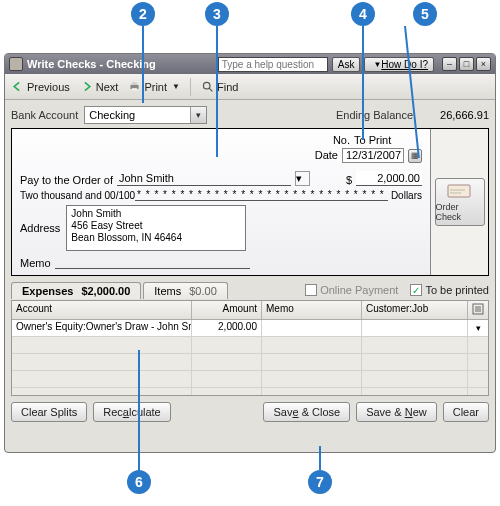 This screenshot has height=506, width=500. What do you see at coordinates (312, 310) in the screenshot?
I see `col-memo: Memo` at bounding box center [312, 310].